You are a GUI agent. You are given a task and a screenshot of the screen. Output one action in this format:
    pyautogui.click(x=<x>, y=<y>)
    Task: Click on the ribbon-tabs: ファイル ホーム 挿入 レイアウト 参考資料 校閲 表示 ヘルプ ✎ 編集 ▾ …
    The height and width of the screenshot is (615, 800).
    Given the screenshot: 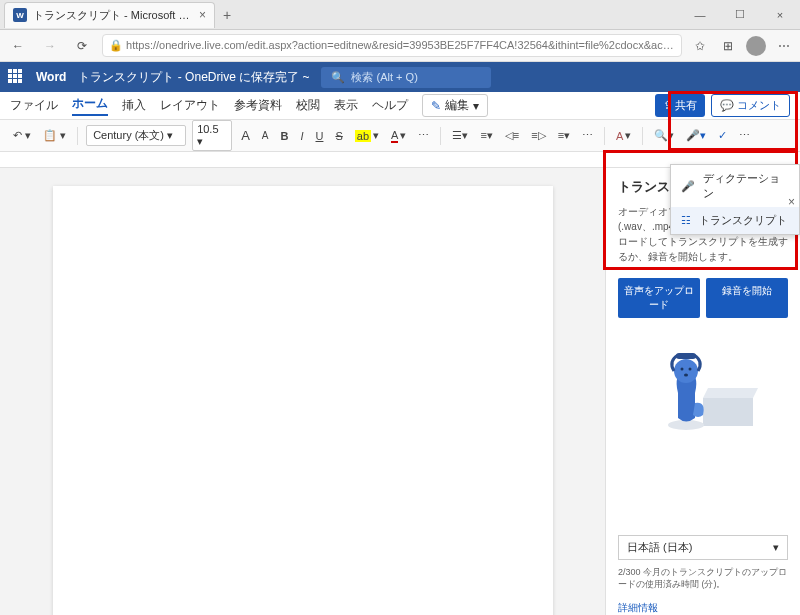 What is the action you would take?
    pyautogui.click(x=400, y=106)
    